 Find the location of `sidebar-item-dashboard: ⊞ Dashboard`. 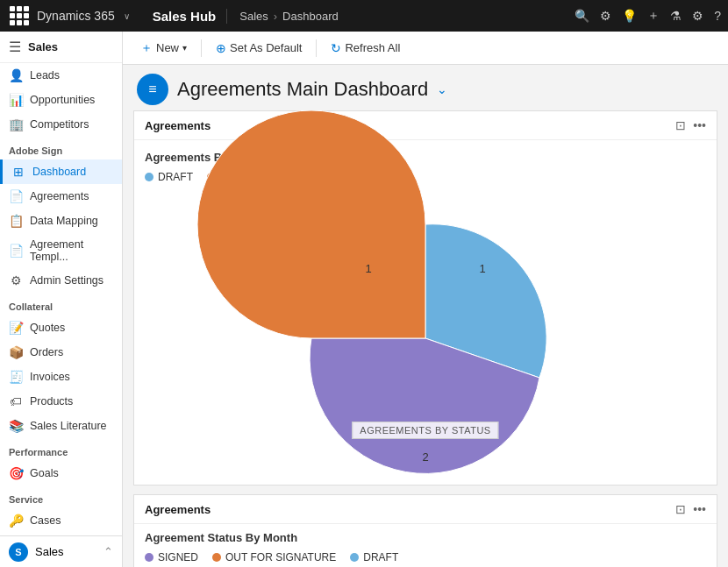

sidebar-item-dashboard: ⊞ Dashboard is located at coordinates (61, 172).